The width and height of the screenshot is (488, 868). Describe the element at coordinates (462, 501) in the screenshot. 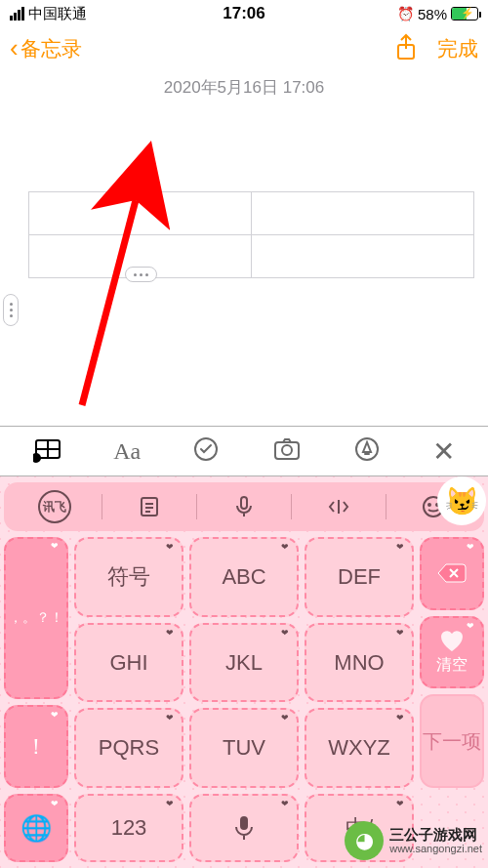

I see `keyboard-mascot-icon: 😼` at that location.